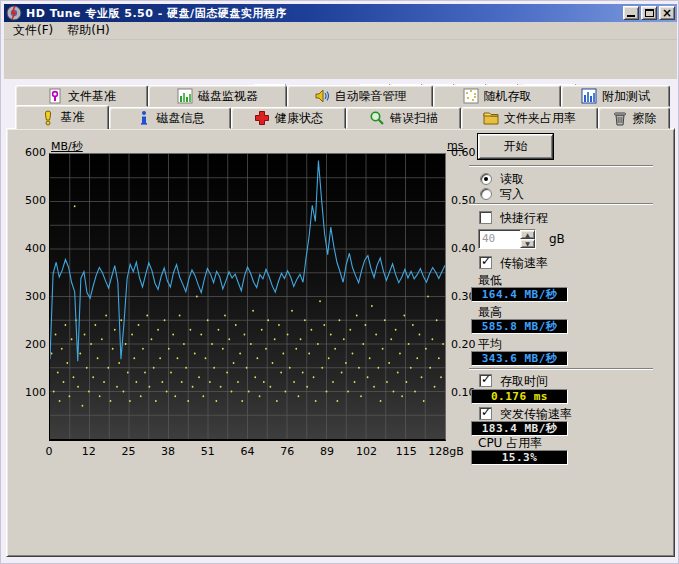 Image resolution: width=679 pixels, height=564 pixels. I want to click on app-icon, so click(14, 13).